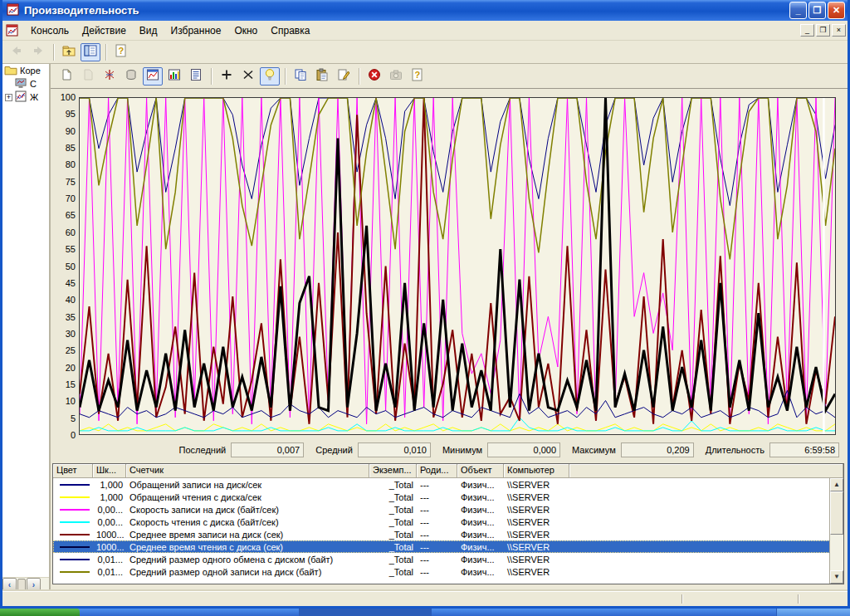  I want to click on copy-properties-button, so click(300, 76).